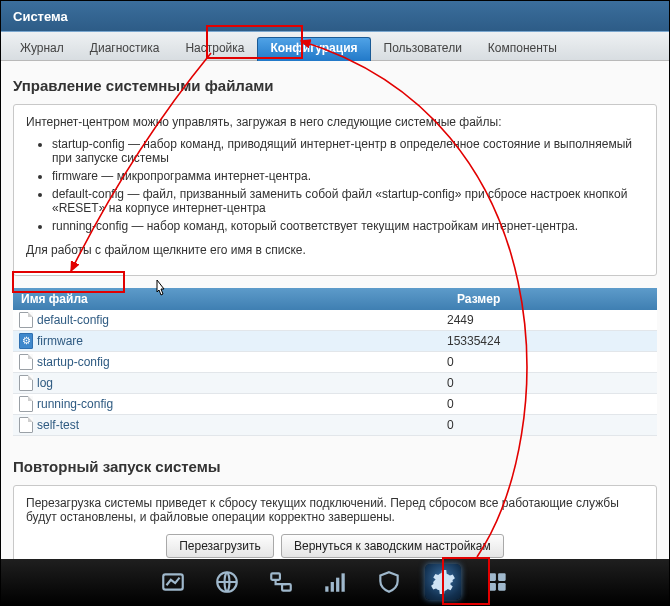  What do you see at coordinates (227, 582) in the screenshot?
I see `globe-icon` at bounding box center [227, 582].